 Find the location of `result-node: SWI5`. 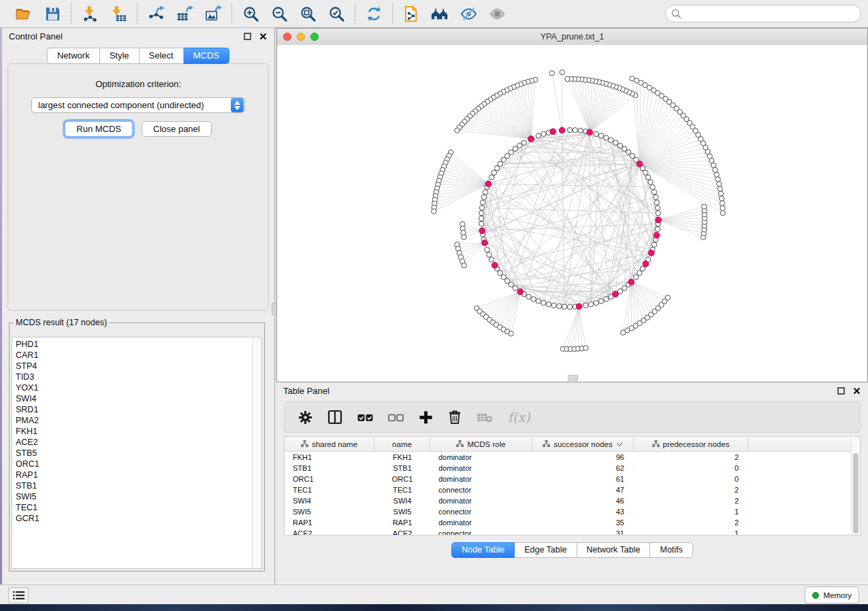

result-node: SWI5 is located at coordinates (134, 497).